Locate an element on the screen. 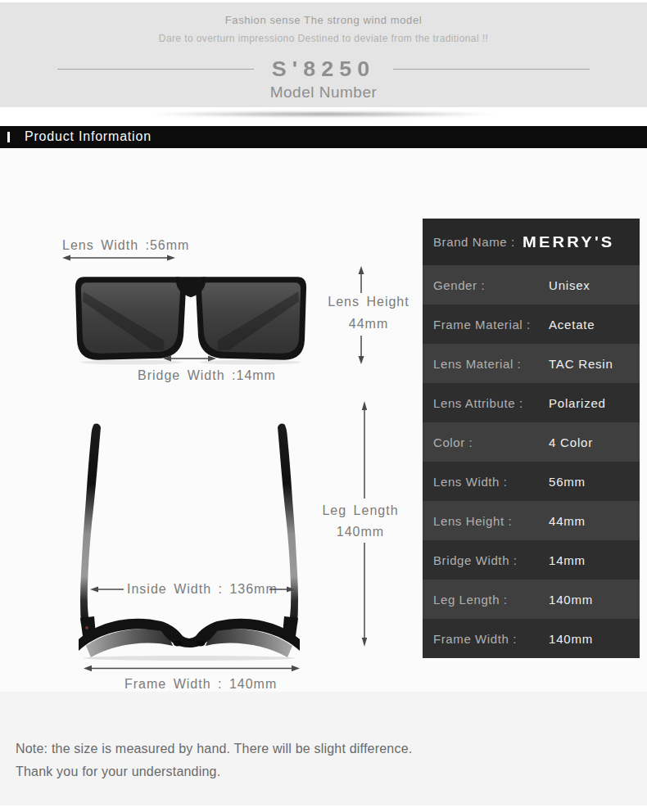 The width and height of the screenshot is (647, 812). spec-label: Frame Material : is located at coordinates (491, 324).